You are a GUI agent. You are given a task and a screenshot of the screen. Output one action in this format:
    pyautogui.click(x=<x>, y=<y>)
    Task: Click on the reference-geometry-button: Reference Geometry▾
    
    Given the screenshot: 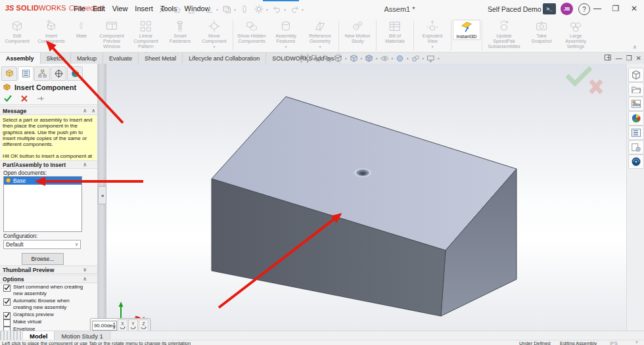 What is the action you would take?
    pyautogui.click(x=320, y=34)
    